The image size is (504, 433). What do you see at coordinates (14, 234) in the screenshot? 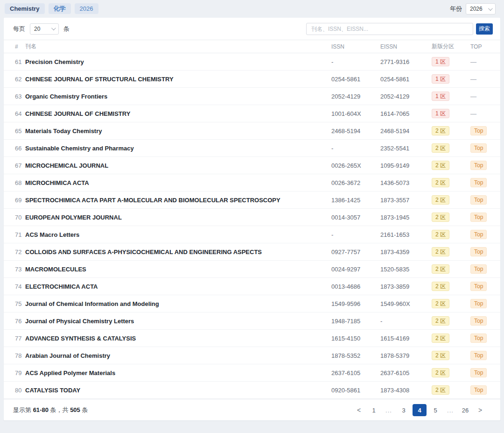
I see `row-number: 71` at bounding box center [14, 234].